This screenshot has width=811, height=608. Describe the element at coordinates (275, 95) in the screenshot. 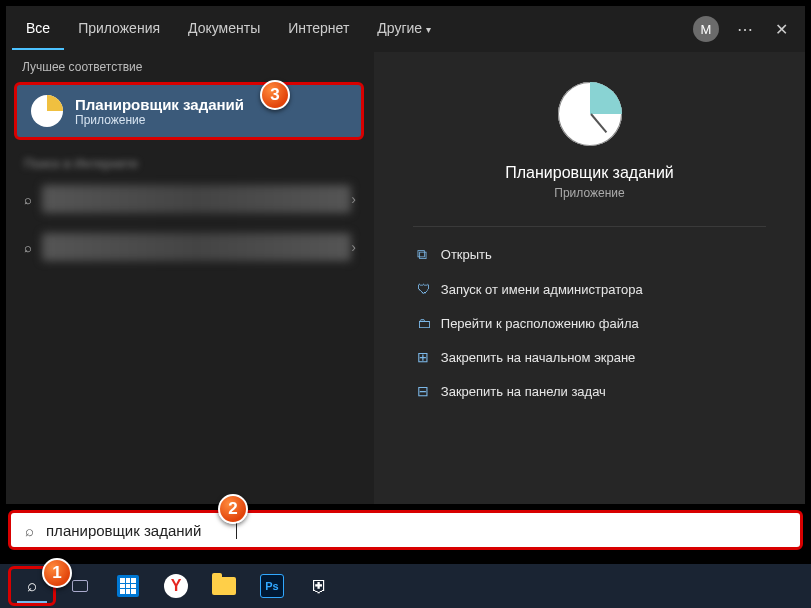

I see `annotation-badge-3: 3` at that location.